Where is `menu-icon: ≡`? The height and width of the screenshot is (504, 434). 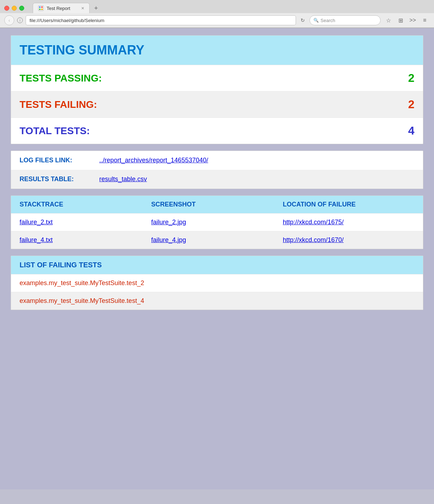 menu-icon: ≡ is located at coordinates (425, 20).